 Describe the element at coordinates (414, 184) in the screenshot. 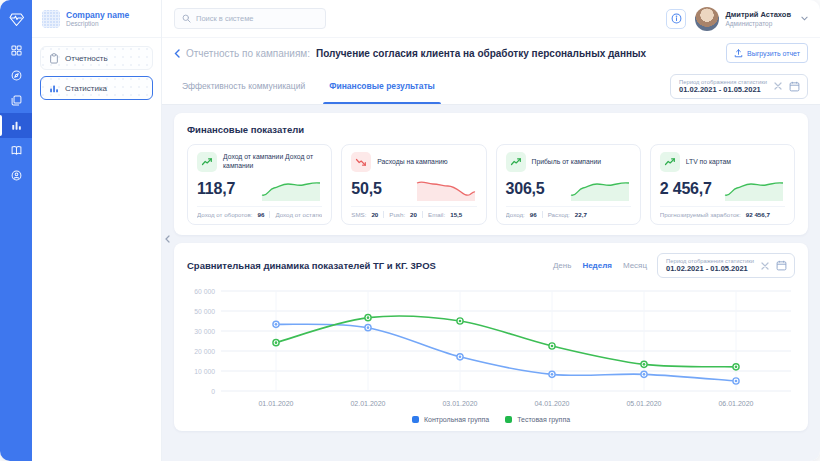

I see `metric-card-expenses: Расходы на кампанию 50,5 SMS:20` at that location.